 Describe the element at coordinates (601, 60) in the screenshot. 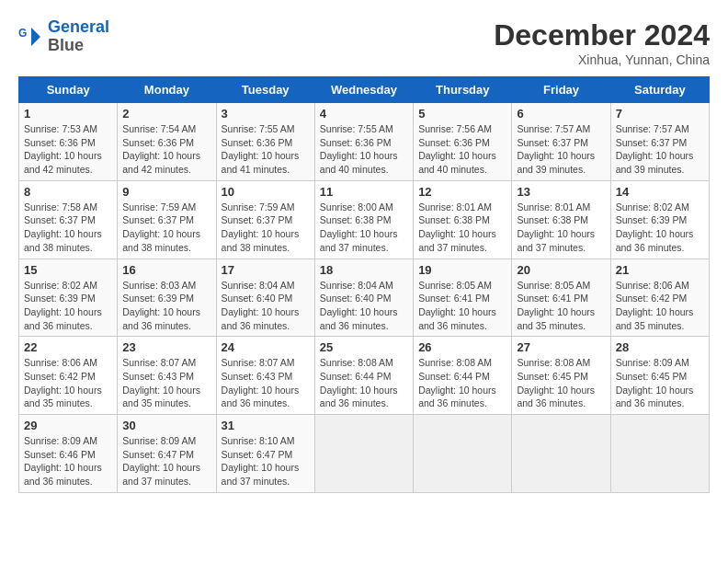

I see `location-subtitle: Xinhua, Yunnan, China` at that location.